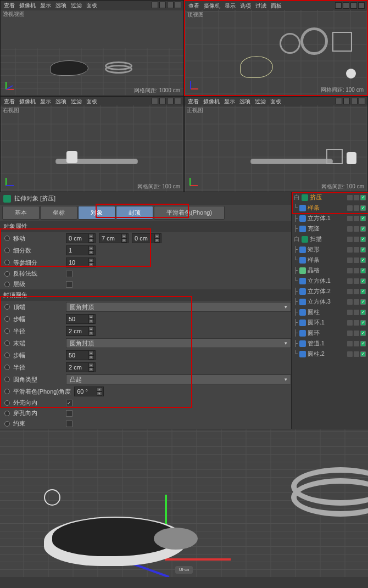  I want to click on hole-checkbox, so click(69, 413).